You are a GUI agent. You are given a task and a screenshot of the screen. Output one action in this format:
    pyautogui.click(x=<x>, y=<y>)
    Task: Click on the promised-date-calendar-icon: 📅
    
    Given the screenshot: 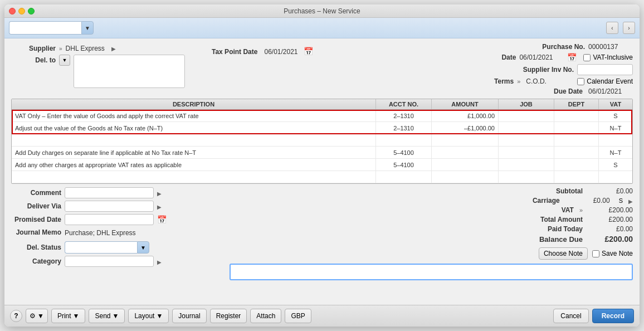 What is the action you would take?
    pyautogui.click(x=162, y=220)
    